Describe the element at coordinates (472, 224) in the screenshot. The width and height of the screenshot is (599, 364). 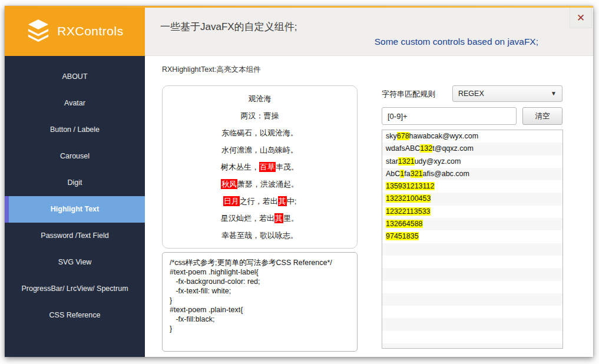
I see `match-result-row: 132664588` at that location.